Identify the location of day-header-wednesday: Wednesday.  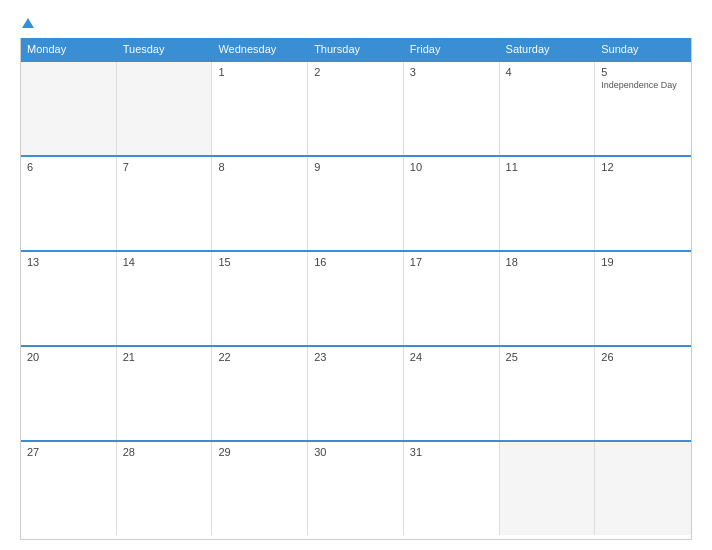
(260, 49).